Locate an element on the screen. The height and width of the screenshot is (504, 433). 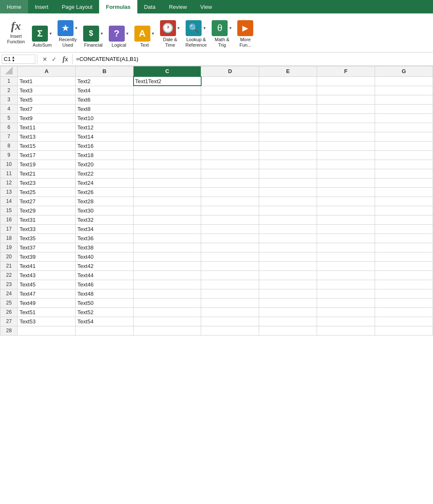
row-header-21: 21 is located at coordinates (9, 266).